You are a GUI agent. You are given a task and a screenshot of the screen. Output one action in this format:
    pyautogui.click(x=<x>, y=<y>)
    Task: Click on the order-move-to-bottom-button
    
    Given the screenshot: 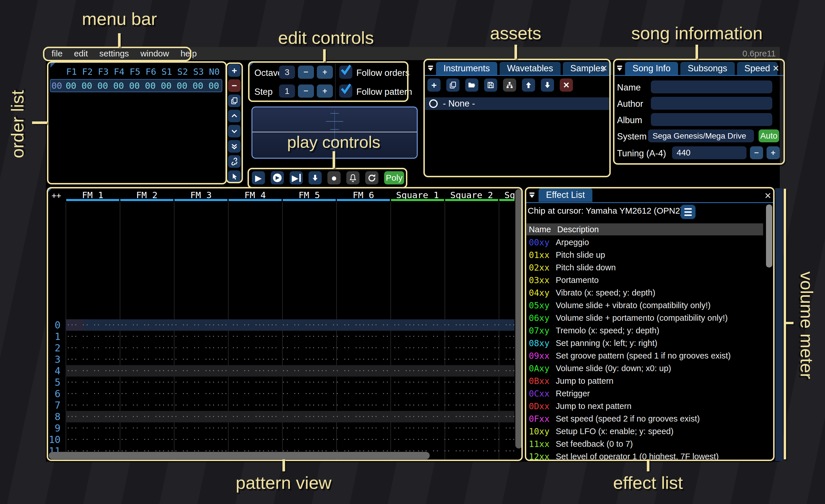 What is the action you would take?
    pyautogui.click(x=234, y=146)
    